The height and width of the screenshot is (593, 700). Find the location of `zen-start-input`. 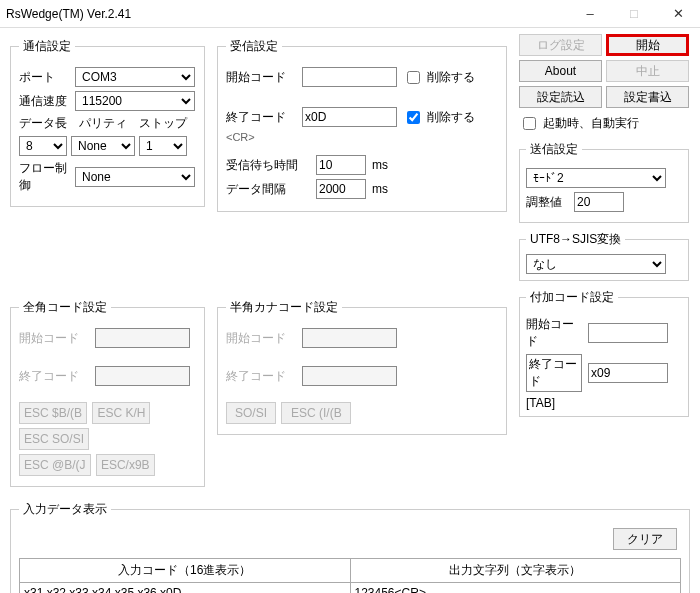

zen-start-input is located at coordinates (142, 338).